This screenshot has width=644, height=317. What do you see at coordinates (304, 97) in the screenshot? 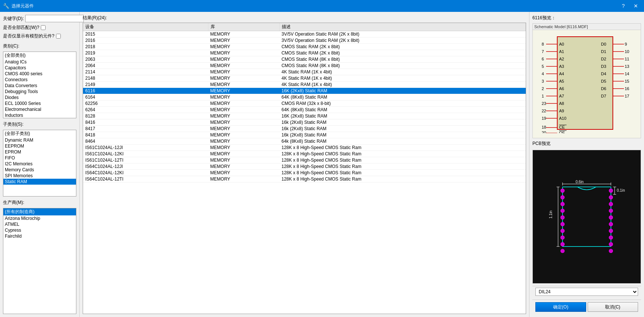
I see `table-row: 6164MEMORY64K (8Kx8) Static RAM` at bounding box center [304, 97].